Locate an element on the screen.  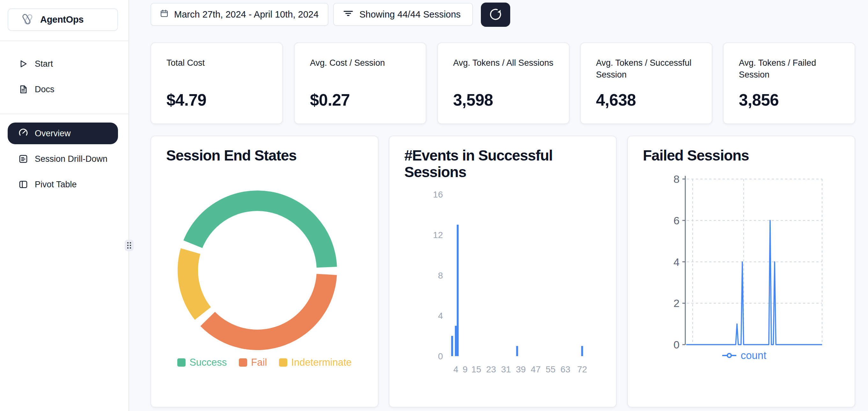
svg-text: 12 is located at coordinates (438, 235).